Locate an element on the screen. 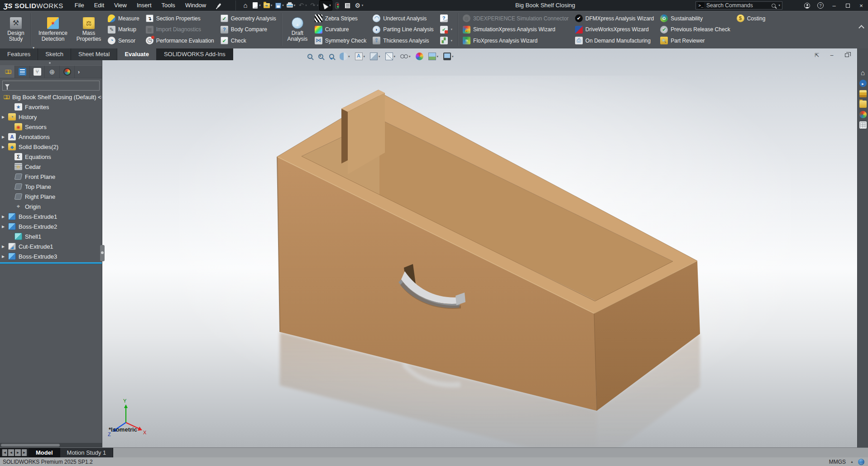 The height and width of the screenshot is (466, 868). select-button: ▾ is located at coordinates (326, 5).